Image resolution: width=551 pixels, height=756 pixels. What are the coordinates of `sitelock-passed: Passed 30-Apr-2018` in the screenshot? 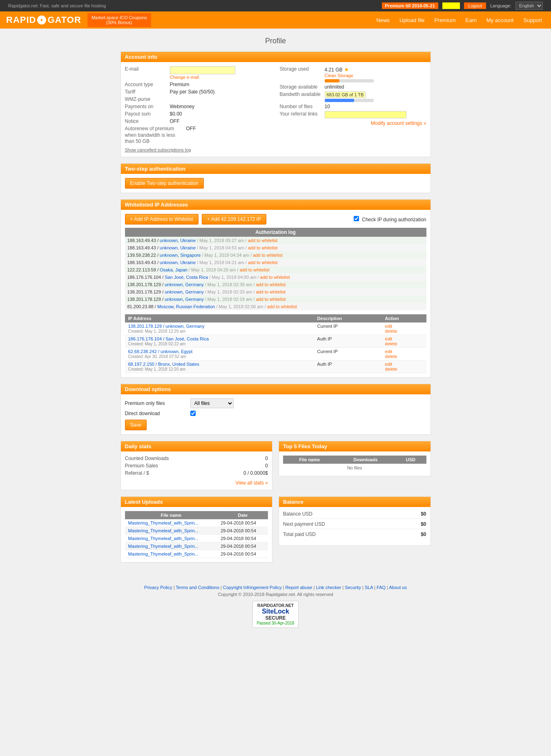 It's located at (276, 623).